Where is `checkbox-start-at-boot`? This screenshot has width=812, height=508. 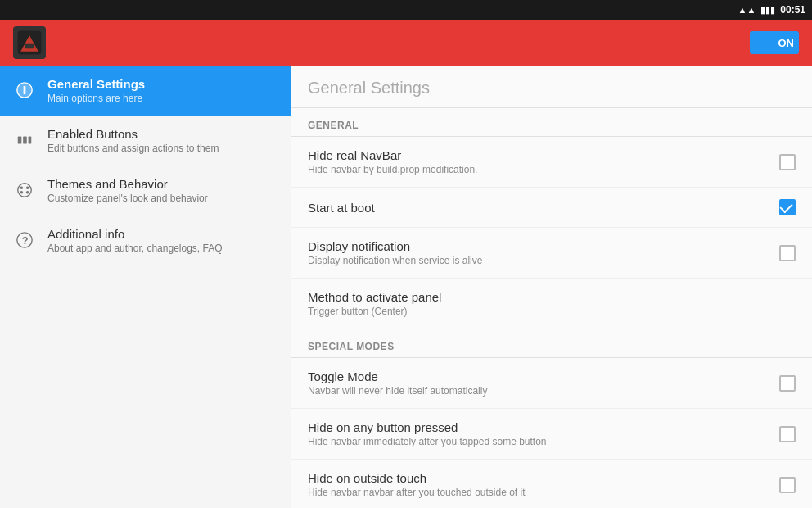
checkbox-start-at-boot is located at coordinates (787, 207).